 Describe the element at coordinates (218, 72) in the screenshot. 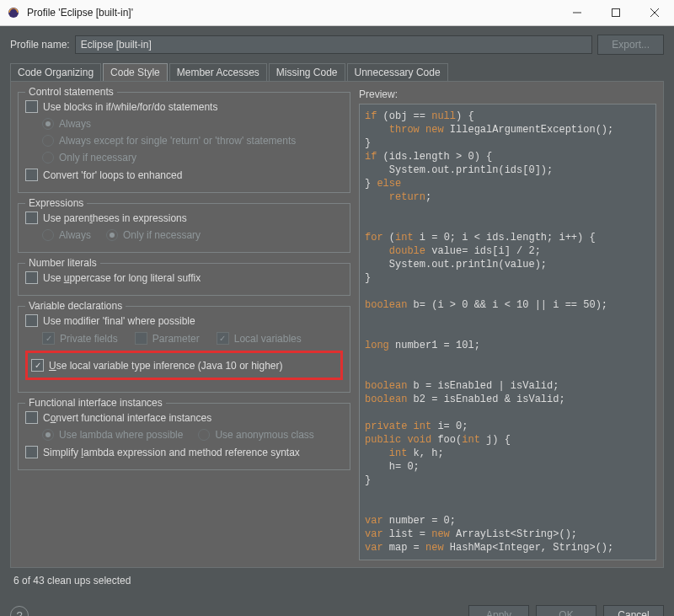

I see `tab-member-accesses: Member Accesses` at that location.